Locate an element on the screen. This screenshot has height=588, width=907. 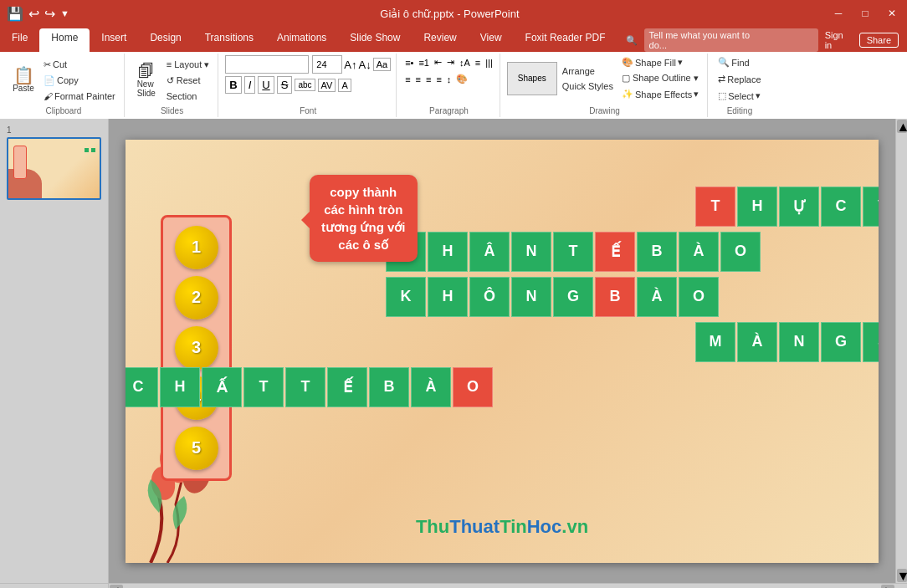
align-left-button: ≡ is located at coordinates (407, 79).